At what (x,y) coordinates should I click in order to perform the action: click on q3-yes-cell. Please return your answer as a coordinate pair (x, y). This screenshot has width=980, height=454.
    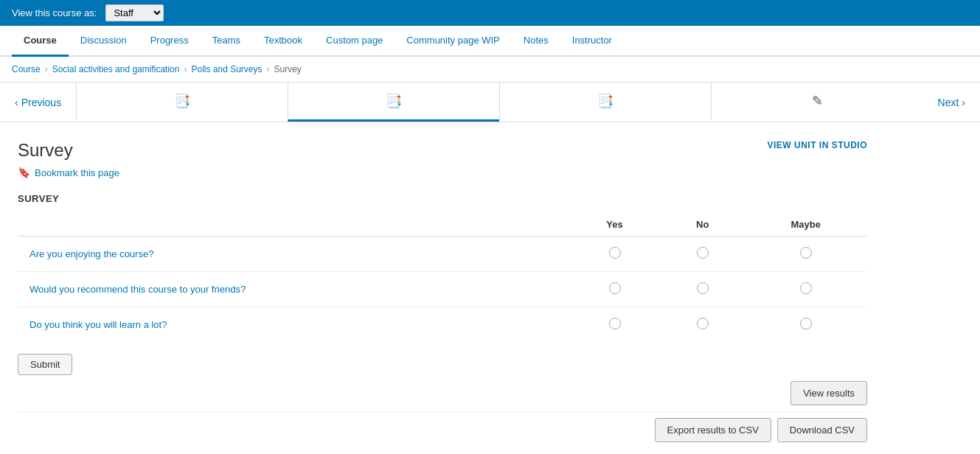
    Looking at the image, I should click on (615, 325).